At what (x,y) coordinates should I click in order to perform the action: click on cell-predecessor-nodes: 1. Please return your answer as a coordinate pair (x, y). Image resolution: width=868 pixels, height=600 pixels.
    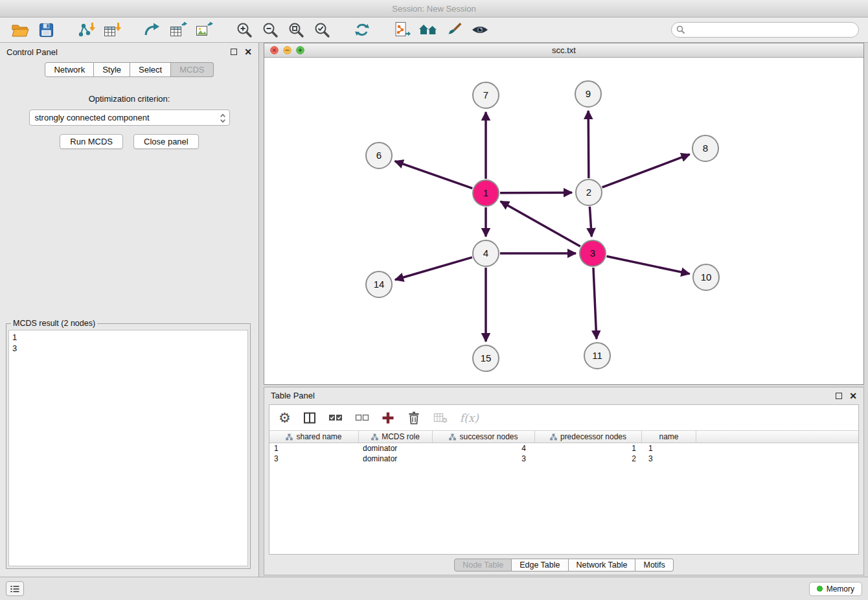
    Looking at the image, I should click on (588, 448).